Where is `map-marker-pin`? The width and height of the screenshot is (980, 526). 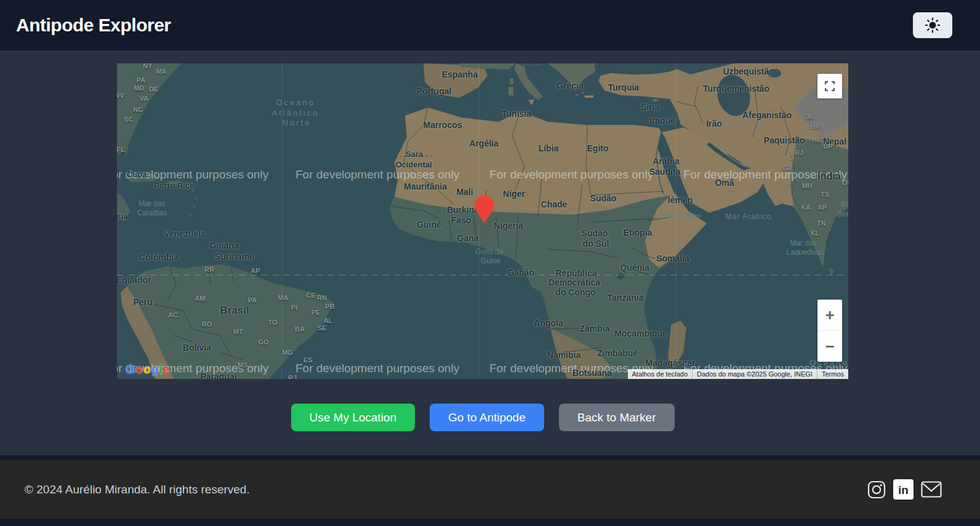 map-marker-pin is located at coordinates (484, 209).